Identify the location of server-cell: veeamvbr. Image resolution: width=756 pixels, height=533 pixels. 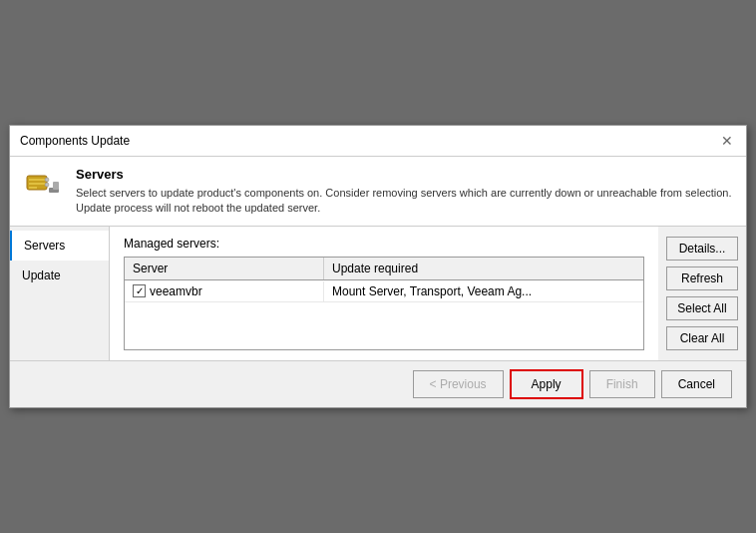
(224, 291).